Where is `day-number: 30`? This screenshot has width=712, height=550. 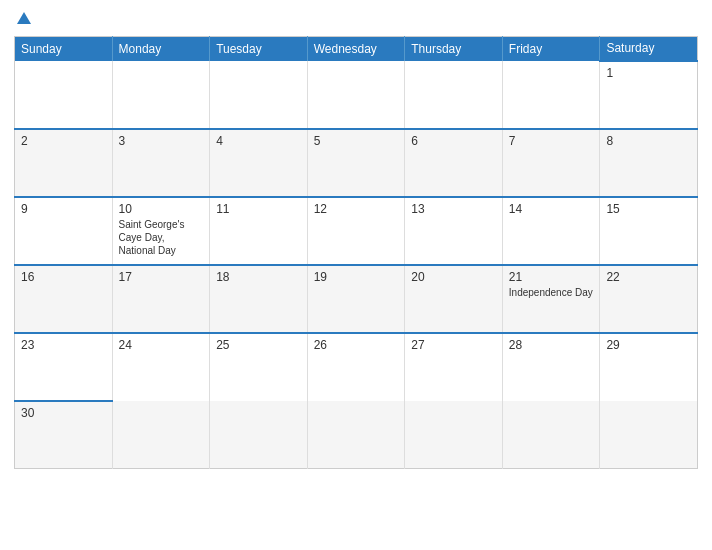 day-number: 30 is located at coordinates (64, 413).